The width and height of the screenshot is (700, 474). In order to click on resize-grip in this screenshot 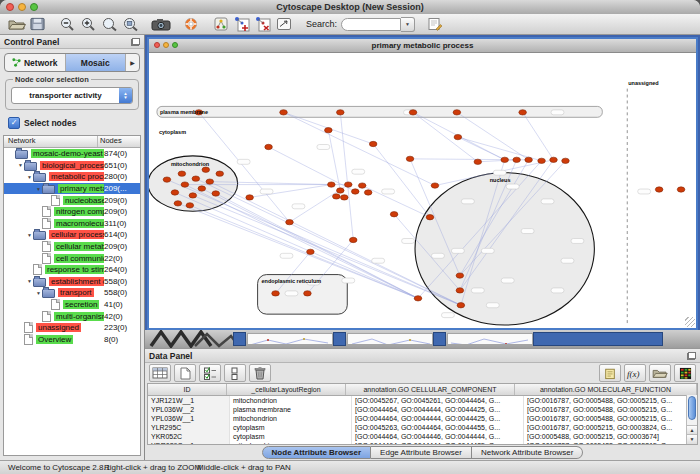, I will do `click(690, 322)`.